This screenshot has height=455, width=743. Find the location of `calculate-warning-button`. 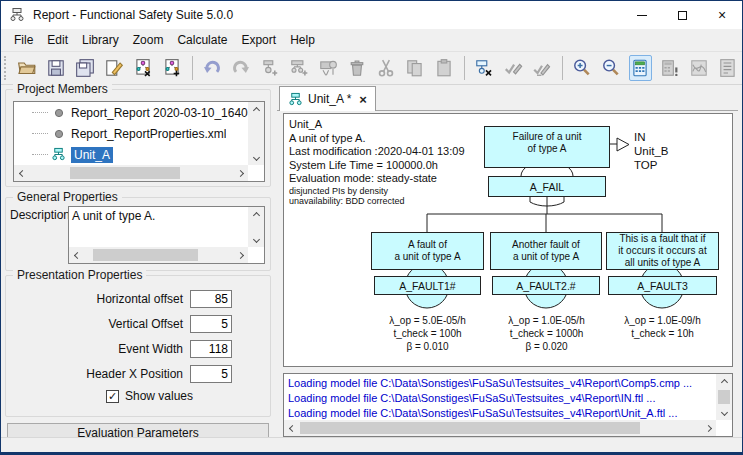

calculate-warning-button is located at coordinates (670, 68).